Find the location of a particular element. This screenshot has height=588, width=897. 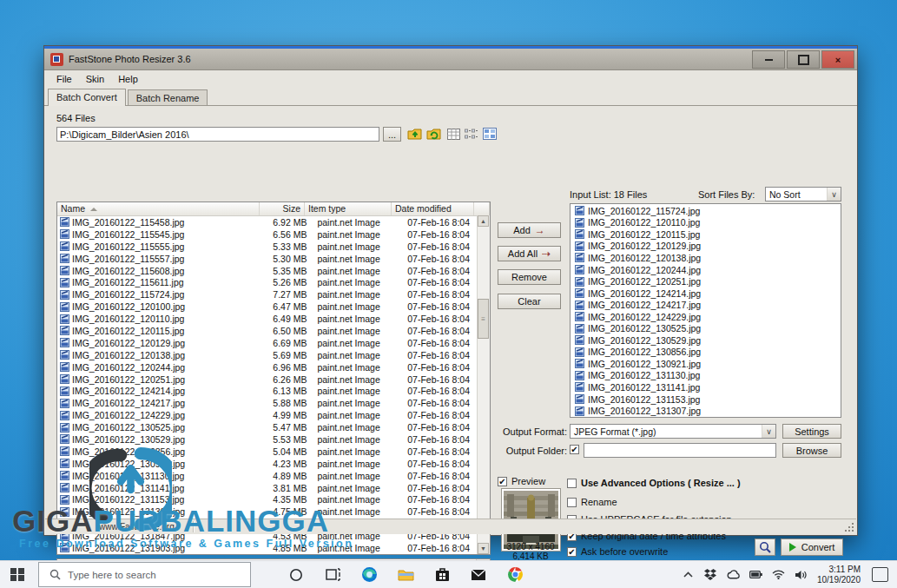

table-row: IMG_20160122_115608.jpg5.35 MBpaint.net … is located at coordinates (274, 271).